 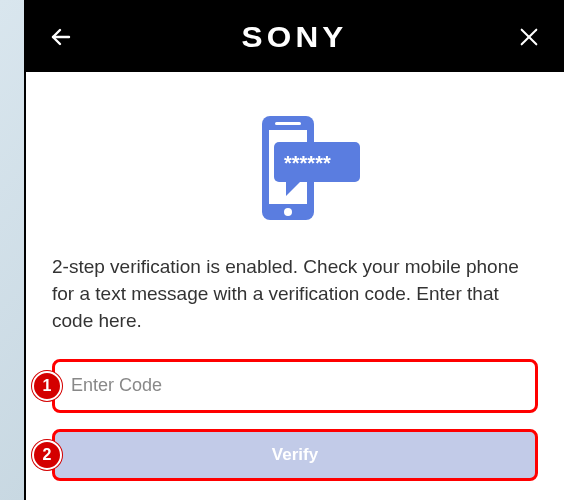 I want to click on phone-sms-code-icon: ******, so click(x=295, y=170).